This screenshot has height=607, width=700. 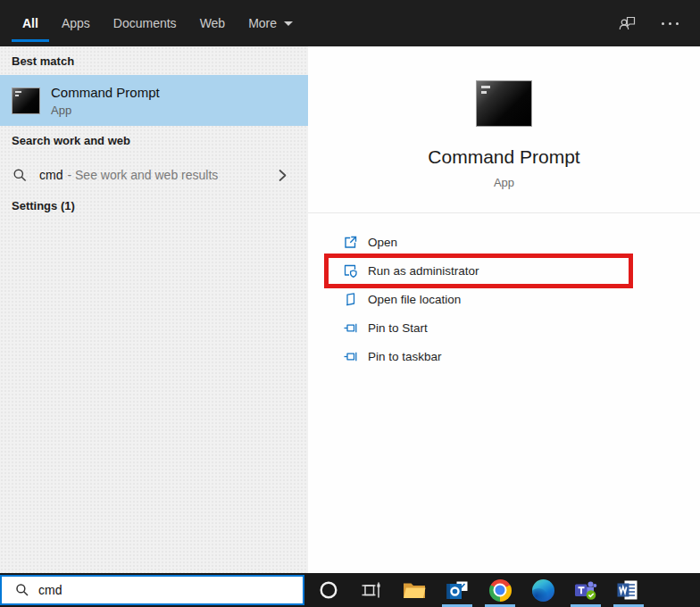 What do you see at coordinates (504, 118) in the screenshot?
I see `app-header: Command Prompt App` at bounding box center [504, 118].